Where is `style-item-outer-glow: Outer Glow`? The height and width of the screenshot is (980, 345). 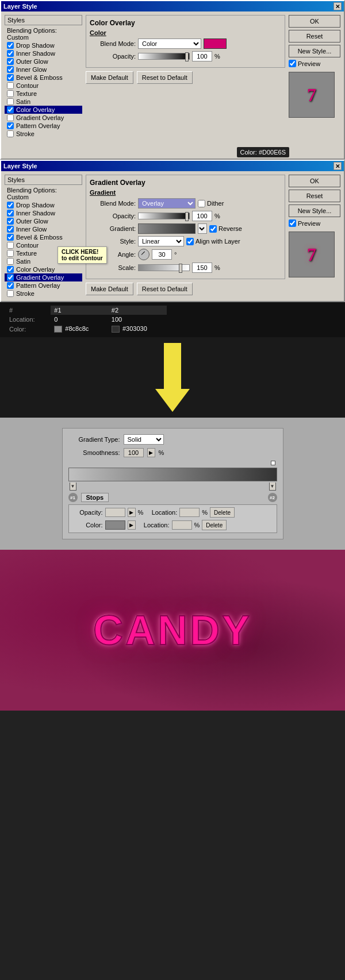 style-item-outer-glow: Outer Glow is located at coordinates (44, 61).